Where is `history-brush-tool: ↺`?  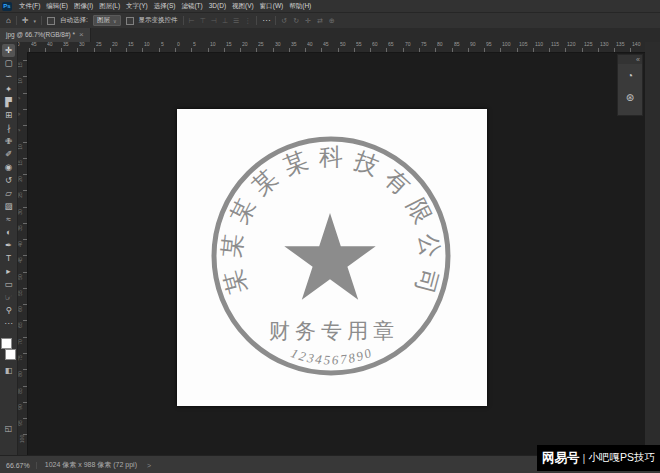
history-brush-tool: ↺ is located at coordinates (8, 180).